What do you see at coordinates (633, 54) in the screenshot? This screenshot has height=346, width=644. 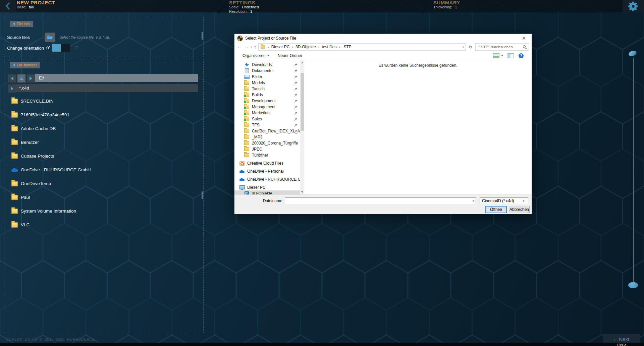 I see `slider-top-cap-icon` at bounding box center [633, 54].